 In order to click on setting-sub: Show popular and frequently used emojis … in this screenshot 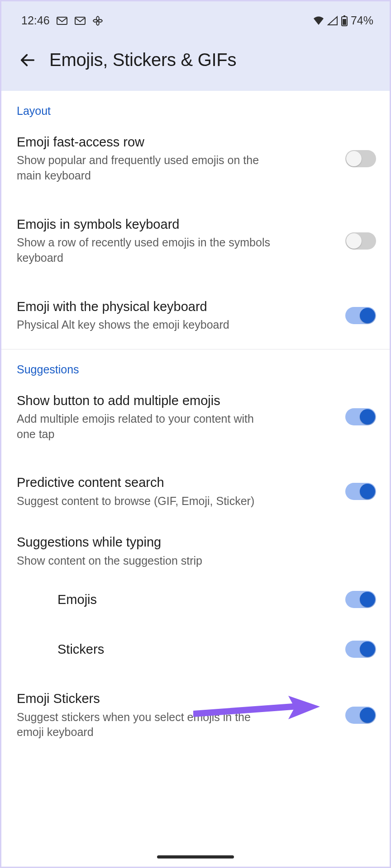, I will do `click(143, 168)`.